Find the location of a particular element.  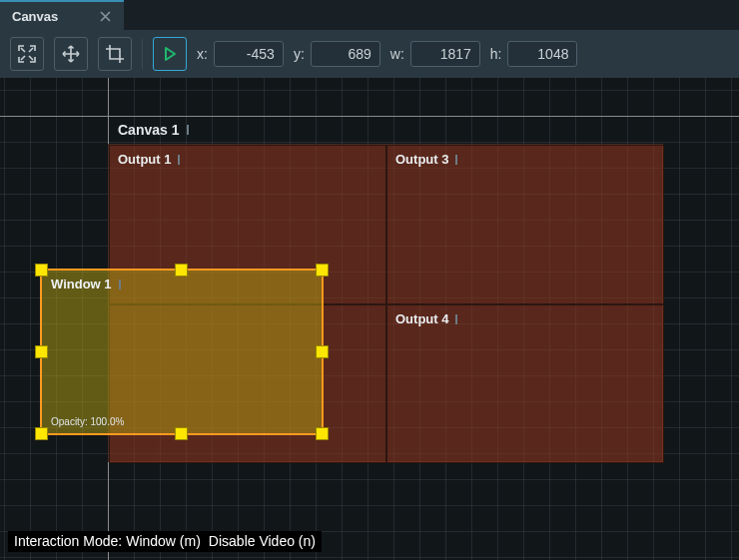

status-bar: Interaction Mode: Window (m) Disable Vid… is located at coordinates (165, 541).